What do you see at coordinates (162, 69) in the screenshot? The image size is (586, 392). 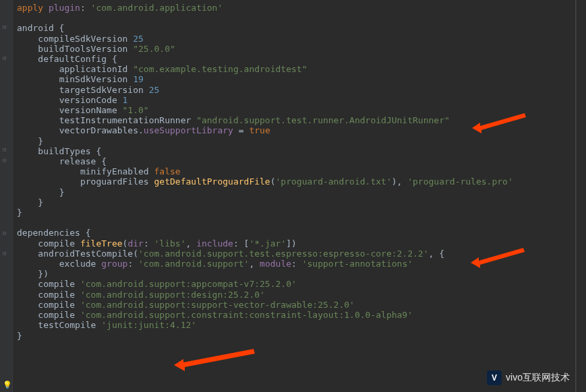 I see `code-line: applicationId "com.example.testing.andro…` at bounding box center [162, 69].